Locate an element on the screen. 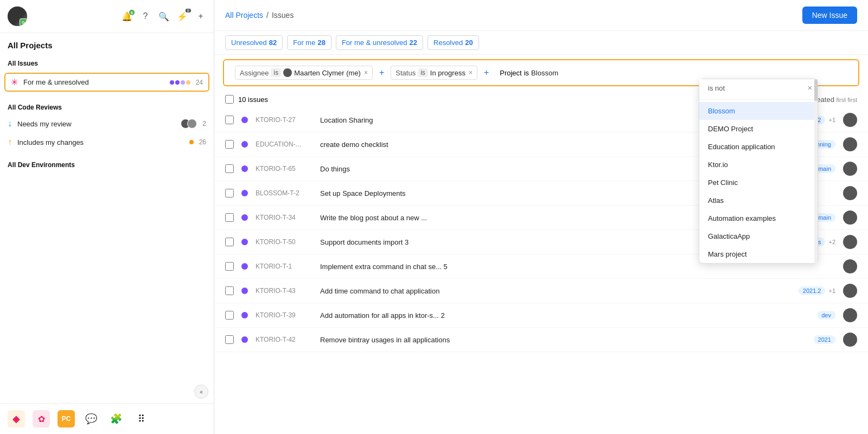 Image resolution: width=868 pixels, height=434 pixels. status-val: In progress is located at coordinates (448, 73).